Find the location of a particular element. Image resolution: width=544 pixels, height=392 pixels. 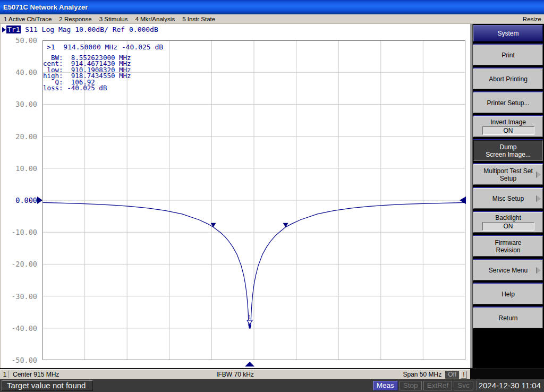

y-tick-label: 40.00 is located at coordinates (19, 72).